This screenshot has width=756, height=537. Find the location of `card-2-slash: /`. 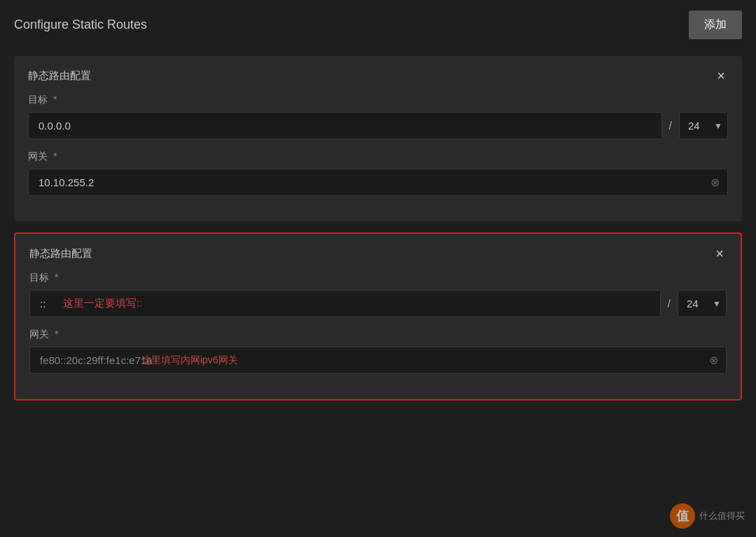

card-2-slash: / is located at coordinates (669, 304).